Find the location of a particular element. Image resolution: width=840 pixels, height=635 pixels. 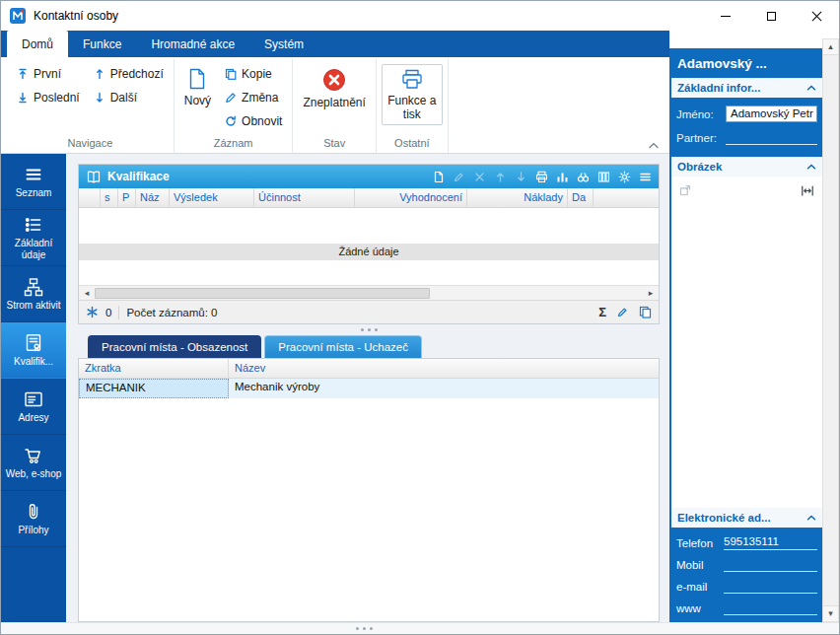

new-record-button: Nový is located at coordinates (197, 87).